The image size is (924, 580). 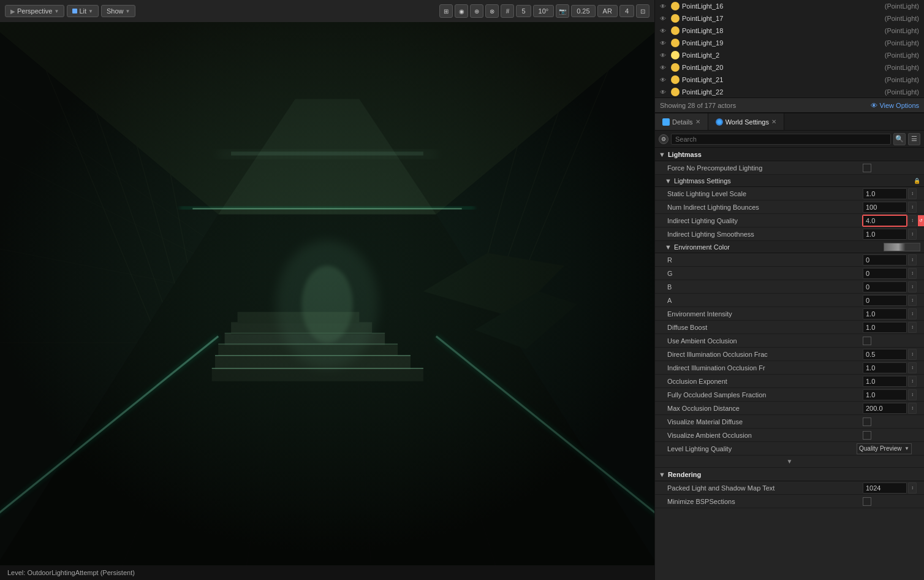 What do you see at coordinates (893, 300) in the screenshot?
I see `a-value-area: ↕` at bounding box center [893, 300].